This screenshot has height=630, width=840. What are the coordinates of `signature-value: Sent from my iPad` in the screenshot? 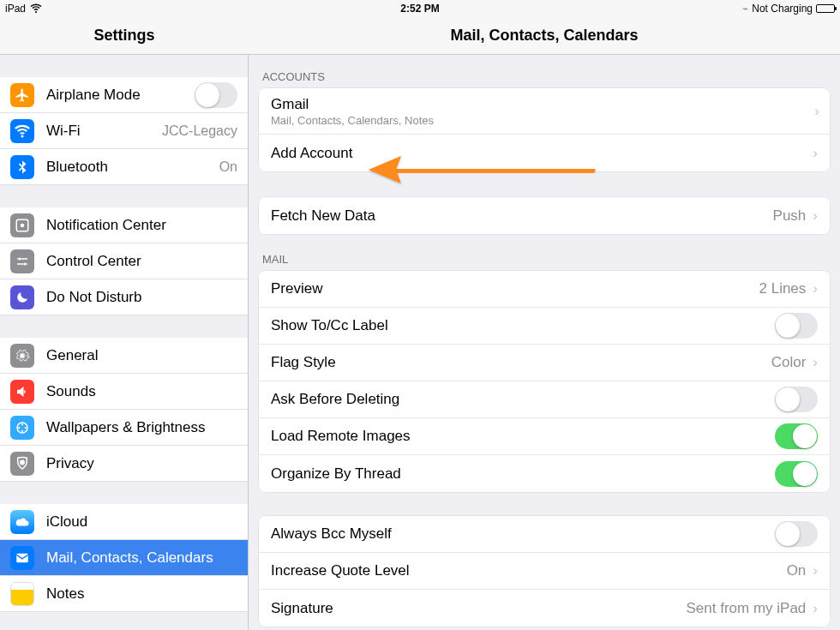 It's located at (747, 609).